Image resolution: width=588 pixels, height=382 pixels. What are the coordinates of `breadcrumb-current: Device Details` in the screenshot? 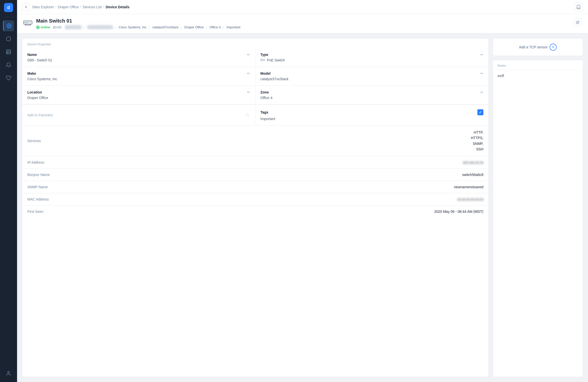 It's located at (117, 7).